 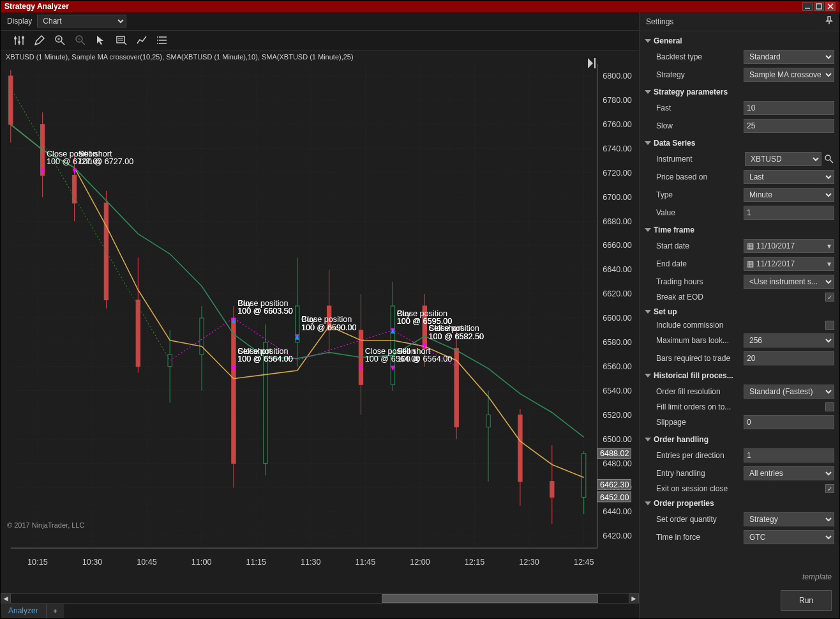 I want to click on section-strategy-params: Strategy parameters, so click(x=739, y=92).